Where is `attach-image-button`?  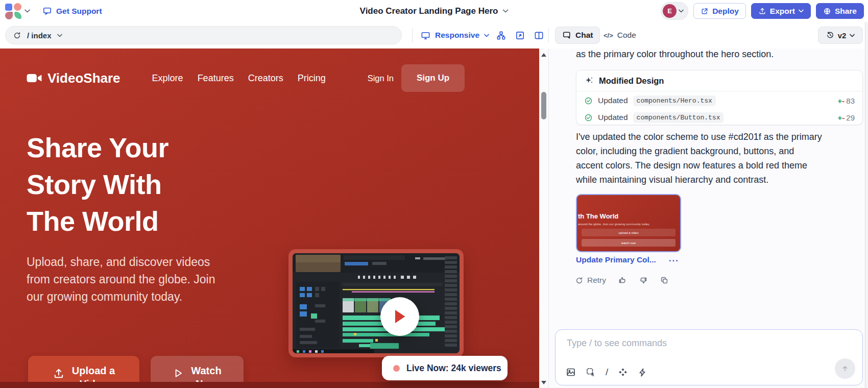
attach-image-button is located at coordinates (571, 372).